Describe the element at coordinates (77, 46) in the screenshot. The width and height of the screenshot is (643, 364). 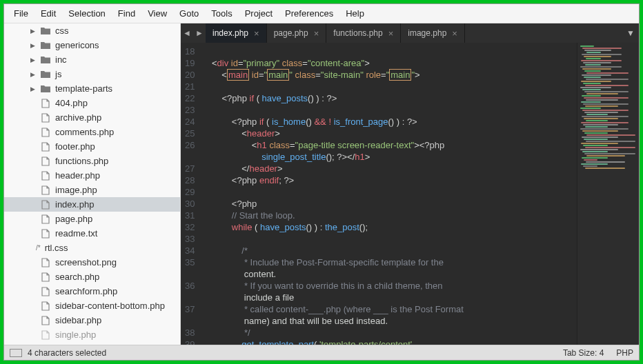
I see `folder-label: genericons` at that location.